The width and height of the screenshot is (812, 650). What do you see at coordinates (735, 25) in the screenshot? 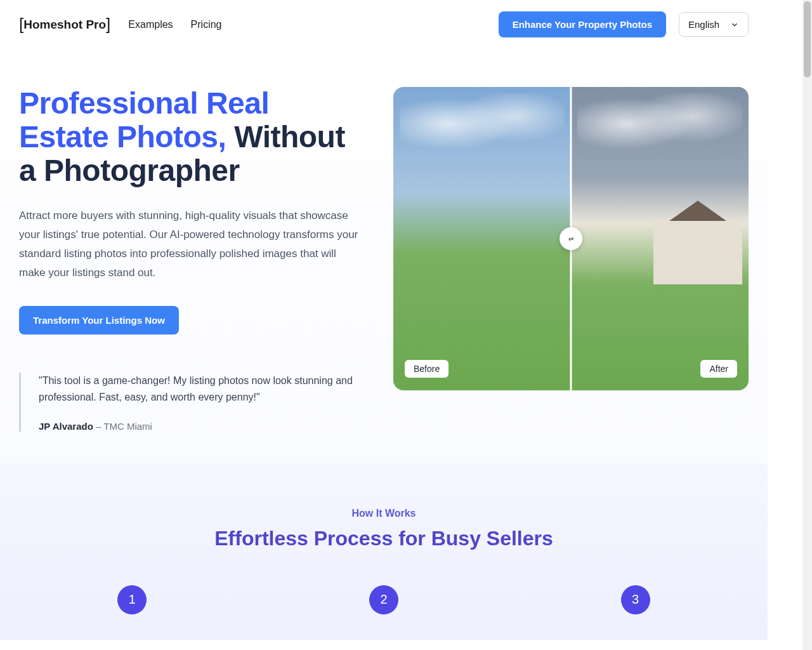
I see `chevron-down-icon` at bounding box center [735, 25].